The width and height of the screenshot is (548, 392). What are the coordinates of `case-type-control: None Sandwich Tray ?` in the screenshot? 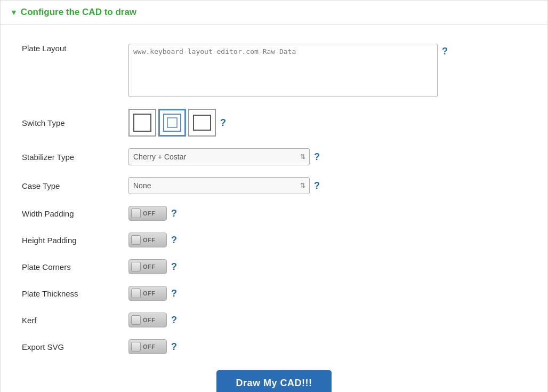 It's located at (327, 186).